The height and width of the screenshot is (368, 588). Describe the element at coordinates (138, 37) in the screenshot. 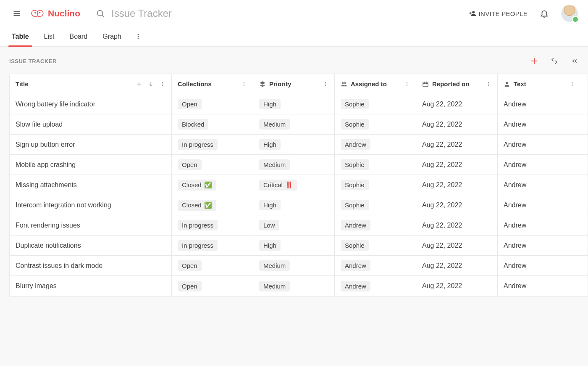

I see `tabs-more-button` at that location.